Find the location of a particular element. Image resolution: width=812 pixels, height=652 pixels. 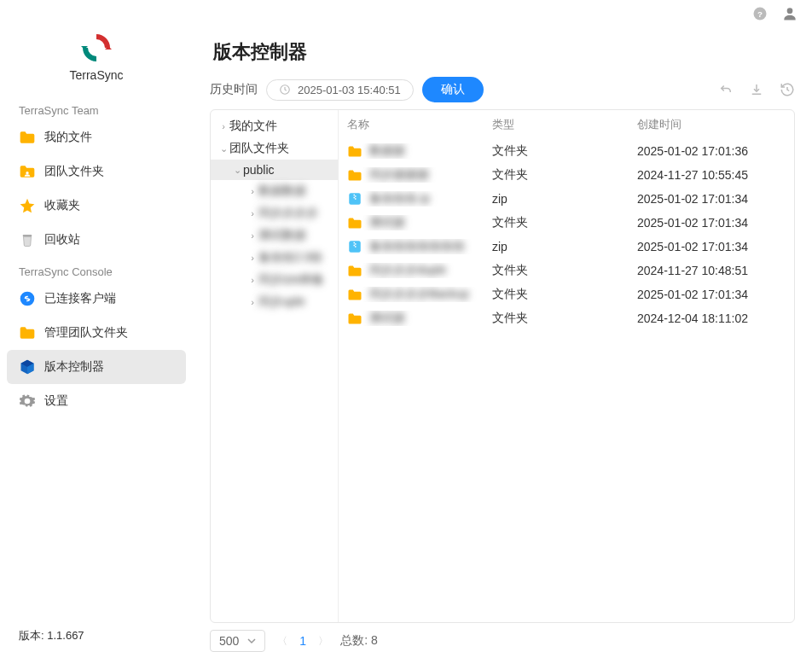

tree-node: ›同步uple is located at coordinates (275, 302).